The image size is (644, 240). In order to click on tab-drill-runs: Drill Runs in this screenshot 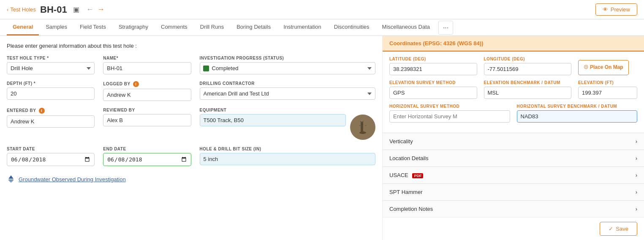, I will do `click(212, 27)`.